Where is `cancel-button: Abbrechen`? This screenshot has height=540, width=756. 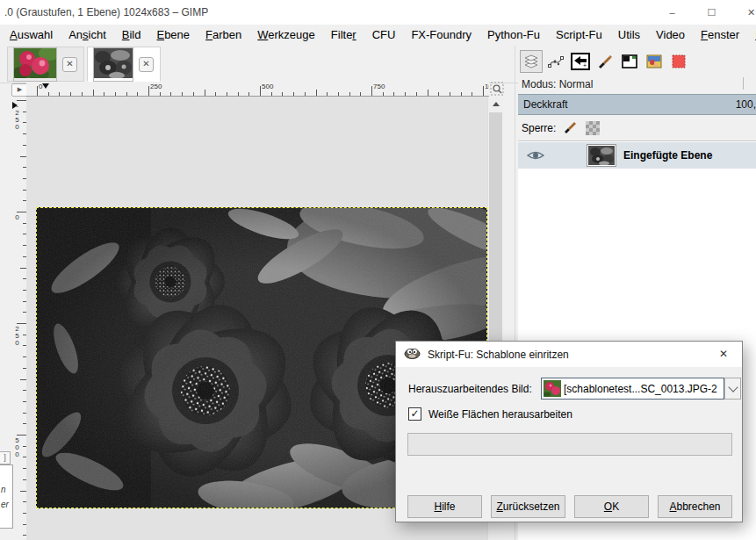
cancel-button: Abbrechen is located at coordinates (695, 507).